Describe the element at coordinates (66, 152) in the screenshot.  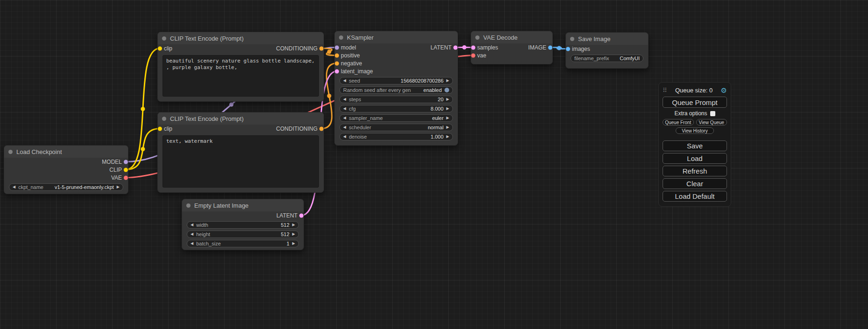
I see `node-title-bar: Load Checkpoint` at that location.